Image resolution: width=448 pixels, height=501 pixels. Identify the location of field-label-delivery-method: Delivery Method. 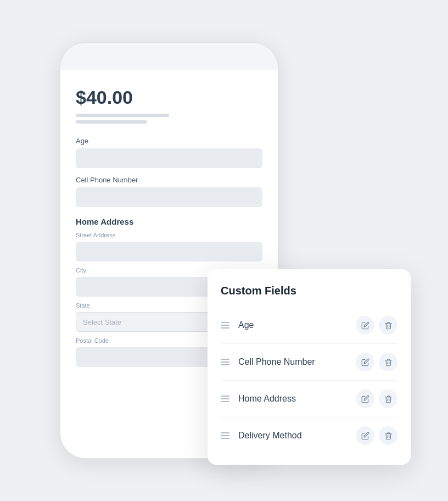
(297, 436).